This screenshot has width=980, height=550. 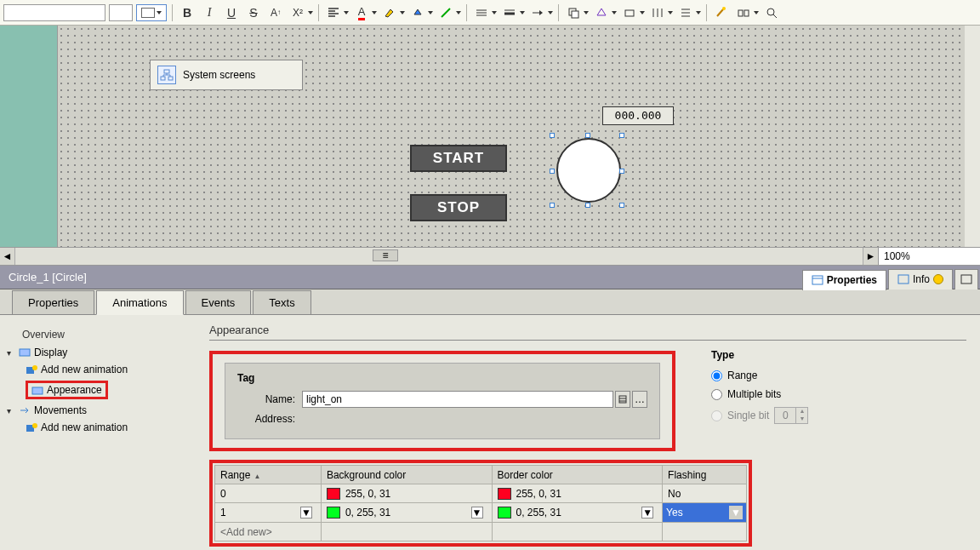 I want to click on line-color-button, so click(x=446, y=13).